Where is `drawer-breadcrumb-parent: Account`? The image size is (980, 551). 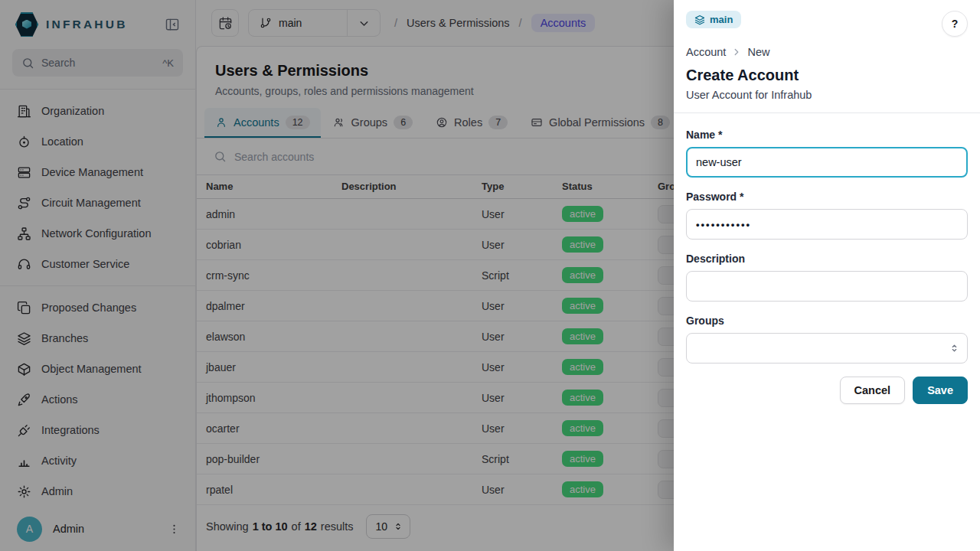
drawer-breadcrumb-parent: Account is located at coordinates (706, 52).